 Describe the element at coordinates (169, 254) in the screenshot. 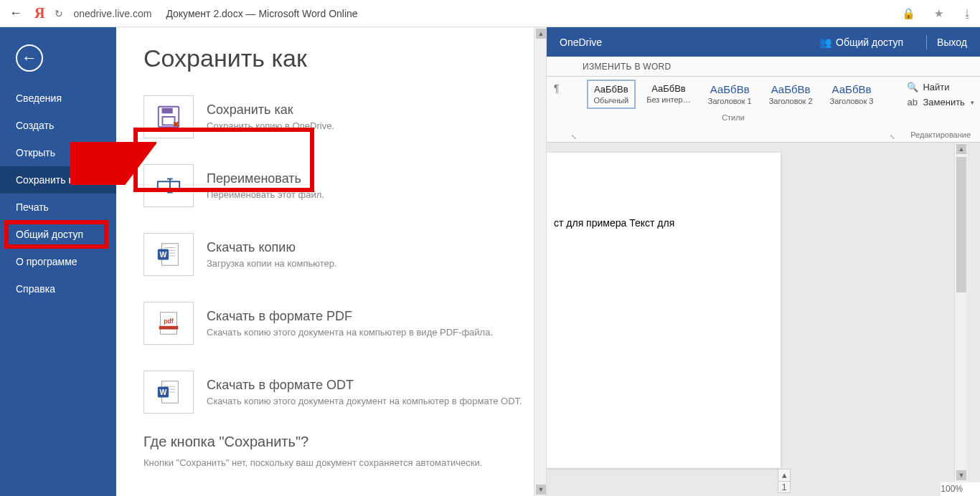

I see `word-doc-icon: W` at that location.